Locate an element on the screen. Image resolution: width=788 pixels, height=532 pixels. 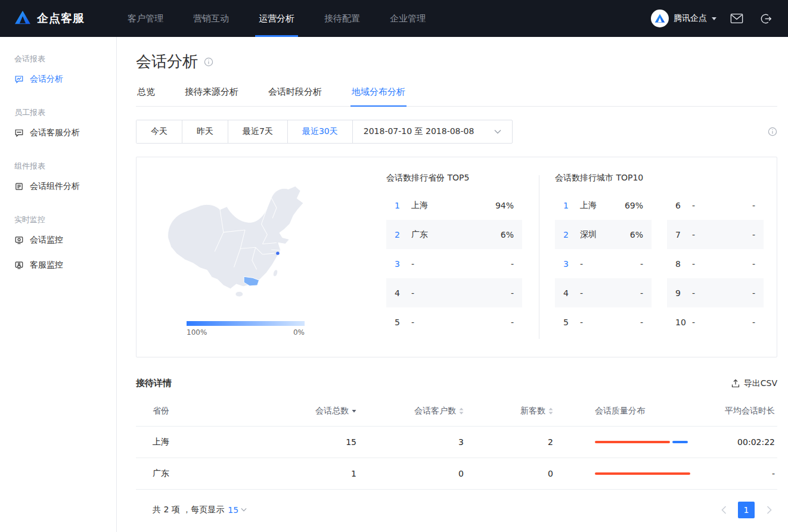
page-size-select: 15 is located at coordinates (237, 510).